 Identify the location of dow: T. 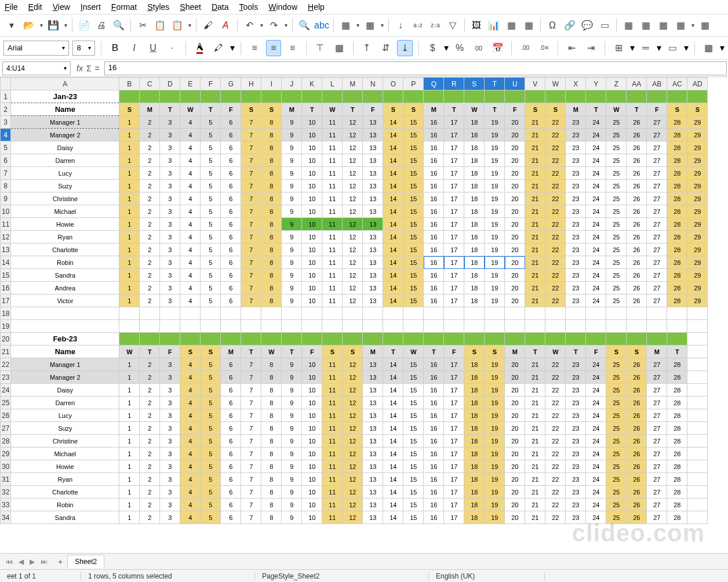
(393, 352).